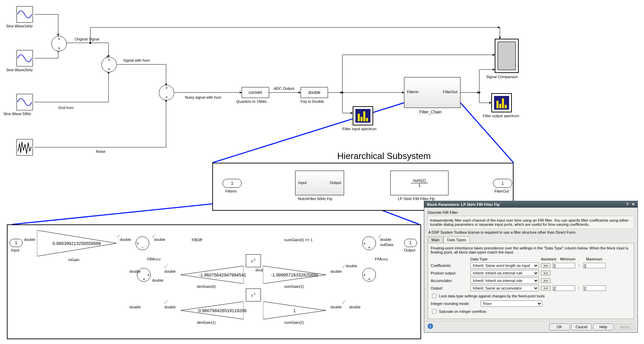 The image size is (644, 344). I want to click on row-coefficients-max, so click(594, 266).